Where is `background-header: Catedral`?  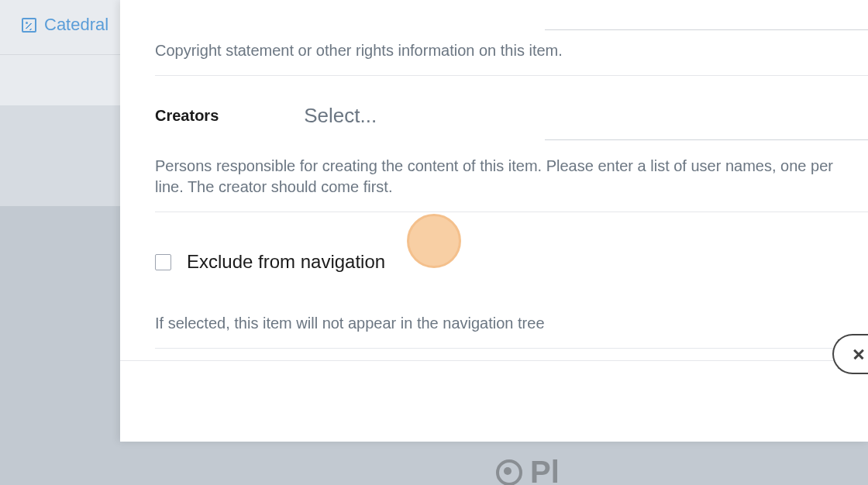 background-header: Catedral is located at coordinates (60, 28).